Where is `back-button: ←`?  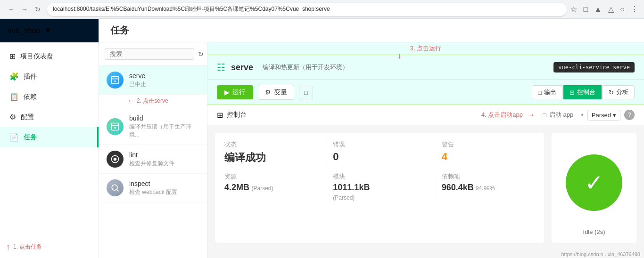
back-button: ← is located at coordinates (11, 9).